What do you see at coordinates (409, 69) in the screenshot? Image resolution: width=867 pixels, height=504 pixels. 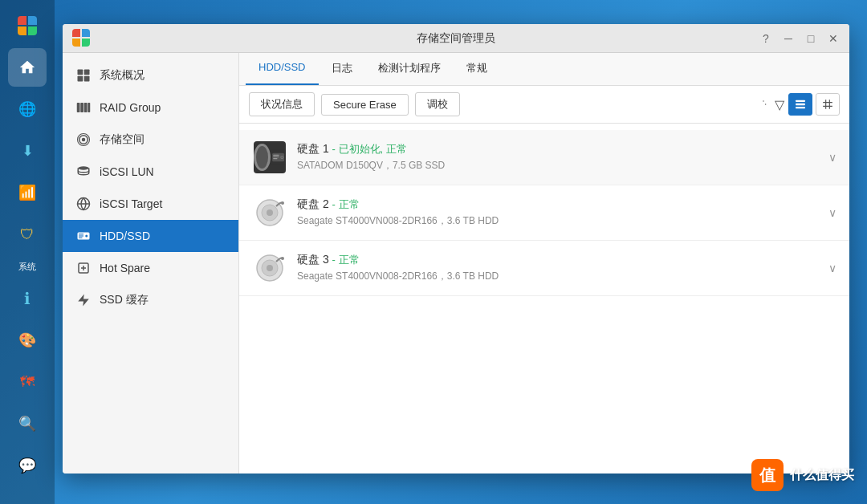 I see `tab-detect: 检测计划程序` at bounding box center [409, 69].